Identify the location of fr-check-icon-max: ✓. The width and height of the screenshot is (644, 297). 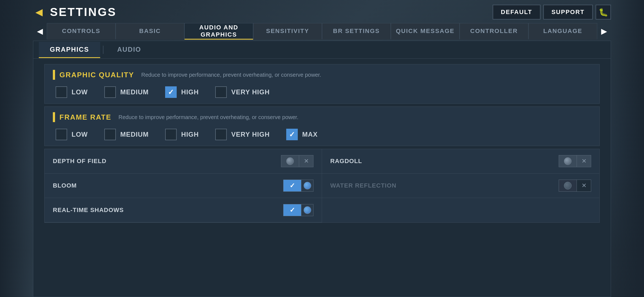
(292, 135).